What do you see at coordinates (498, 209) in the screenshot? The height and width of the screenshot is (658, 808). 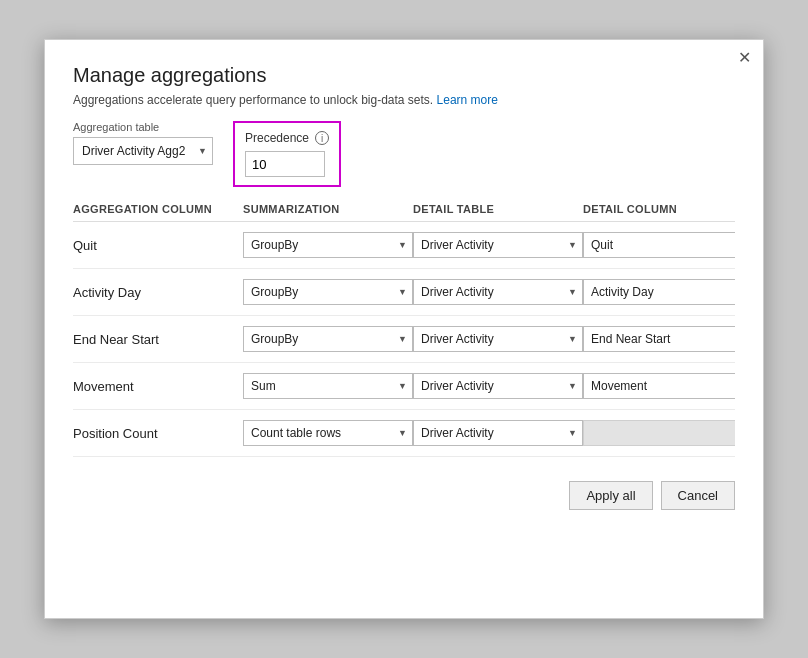 I see `header-detail-table: DETAIL TABLE` at bounding box center [498, 209].